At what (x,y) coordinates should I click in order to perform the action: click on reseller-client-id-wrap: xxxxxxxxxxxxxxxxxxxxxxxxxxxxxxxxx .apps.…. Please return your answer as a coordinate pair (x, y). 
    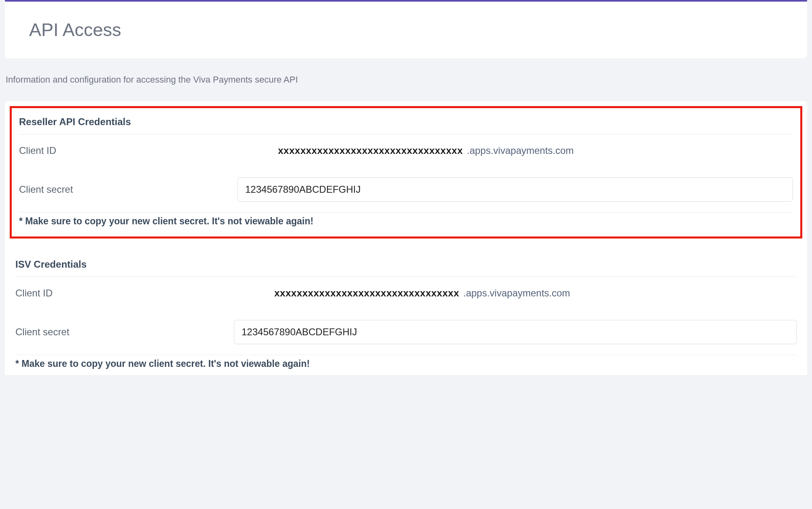
    Looking at the image, I should click on (426, 151).